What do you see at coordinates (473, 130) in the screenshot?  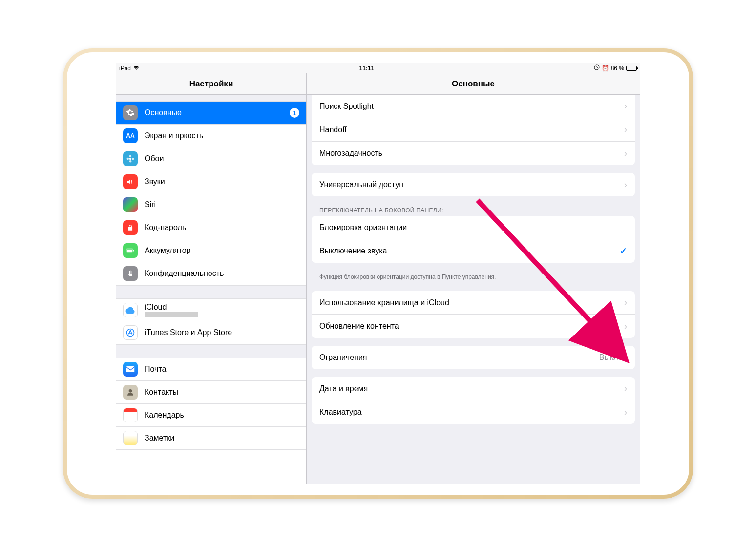 I see `row-handoff: Handoff ›` at bounding box center [473, 130].